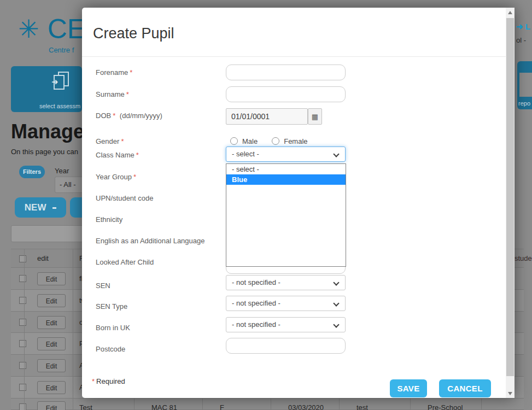 The width and height of the screenshot is (532, 410). What do you see at coordinates (256, 282) in the screenshot?
I see `sen-value: - not specified -` at bounding box center [256, 282].